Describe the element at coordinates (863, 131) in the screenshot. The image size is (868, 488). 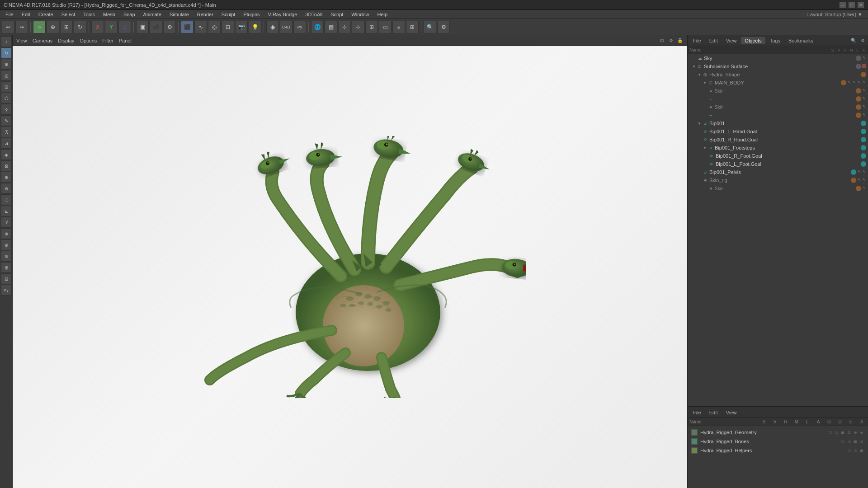
I see `bip-lhand-dot` at that location.